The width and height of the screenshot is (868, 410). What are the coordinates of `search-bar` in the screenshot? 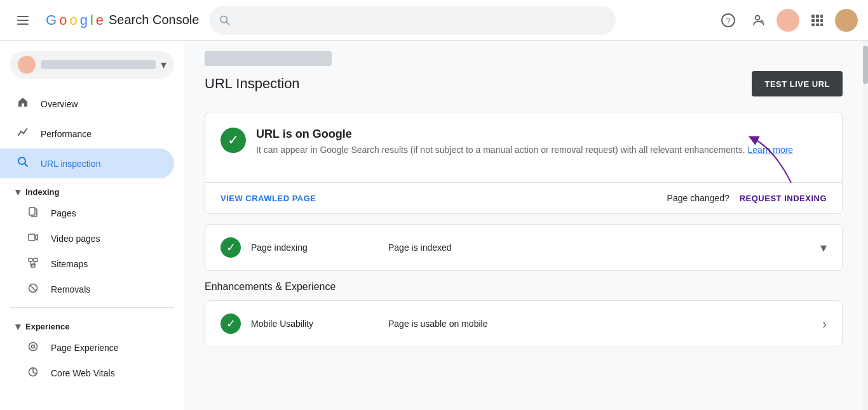 It's located at (412, 20).